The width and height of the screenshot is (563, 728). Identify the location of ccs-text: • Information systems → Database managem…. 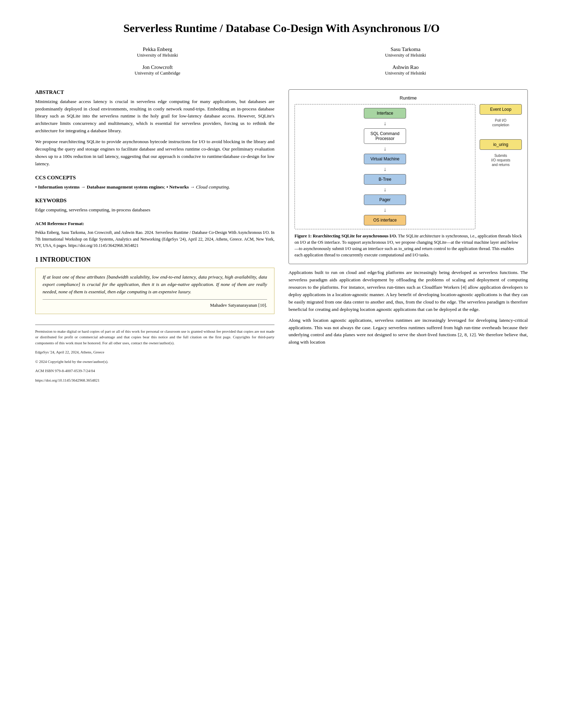
(155, 187).